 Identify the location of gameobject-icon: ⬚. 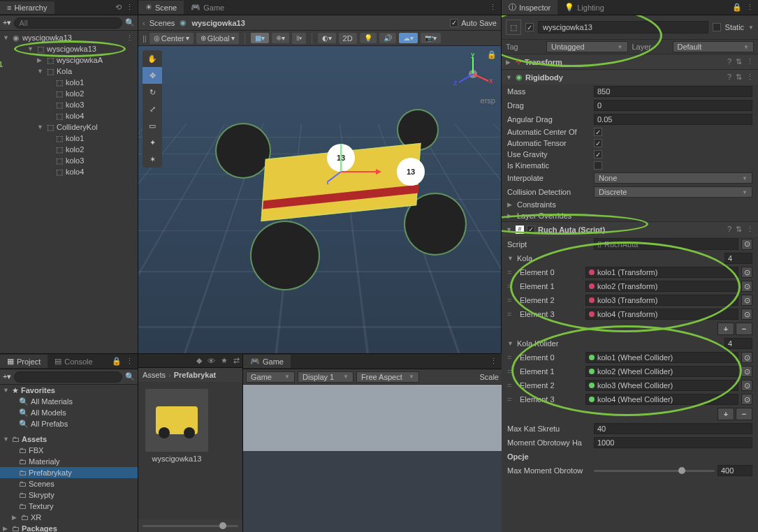
(513, 27).